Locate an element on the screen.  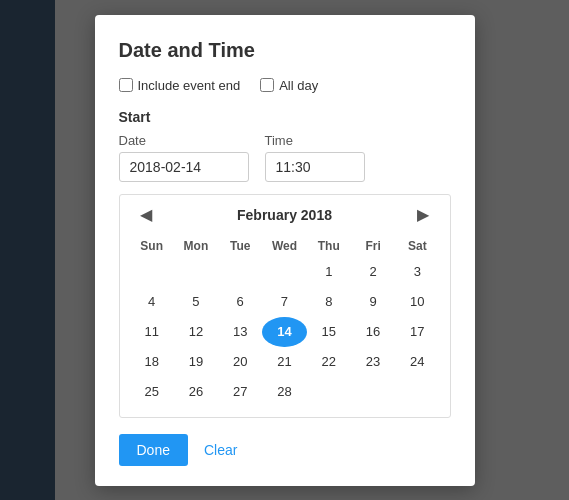
calendar-day: 15 is located at coordinates (329, 332).